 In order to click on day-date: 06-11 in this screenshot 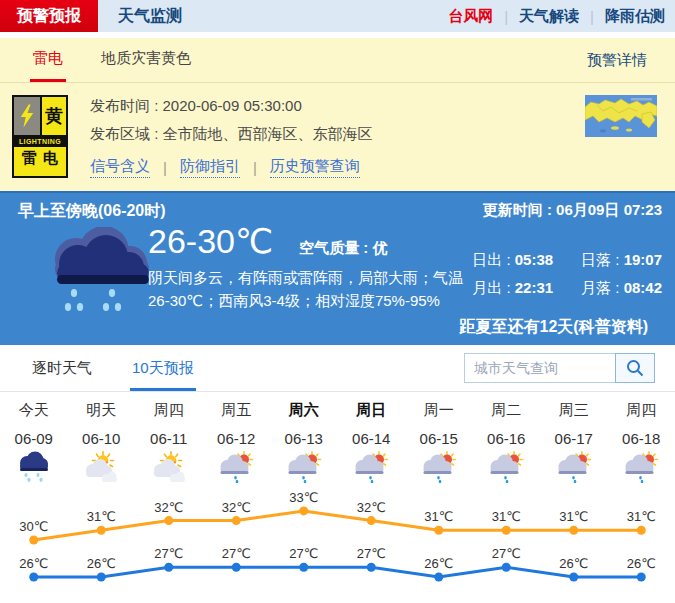, I will do `click(169, 438)`.